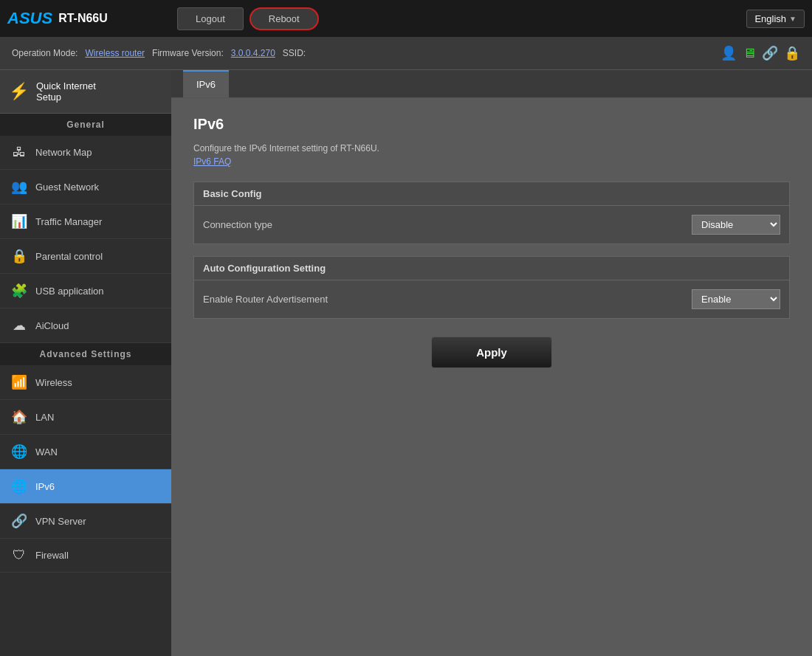  What do you see at coordinates (115, 53) in the screenshot?
I see `operation-mode-value: Wireless router` at bounding box center [115, 53].